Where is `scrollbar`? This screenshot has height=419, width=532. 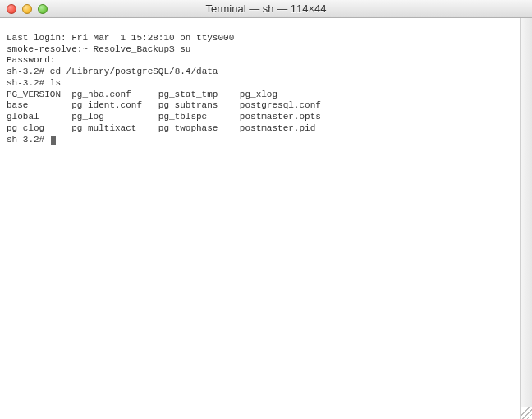 scrollbar is located at coordinates (525, 212).